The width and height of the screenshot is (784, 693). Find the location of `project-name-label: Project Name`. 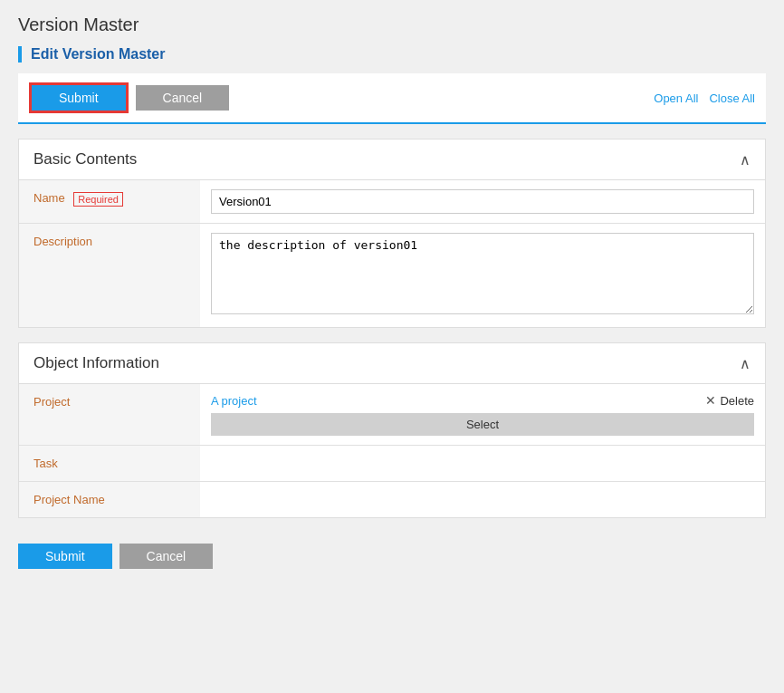

project-name-label: Project Name is located at coordinates (110, 500).